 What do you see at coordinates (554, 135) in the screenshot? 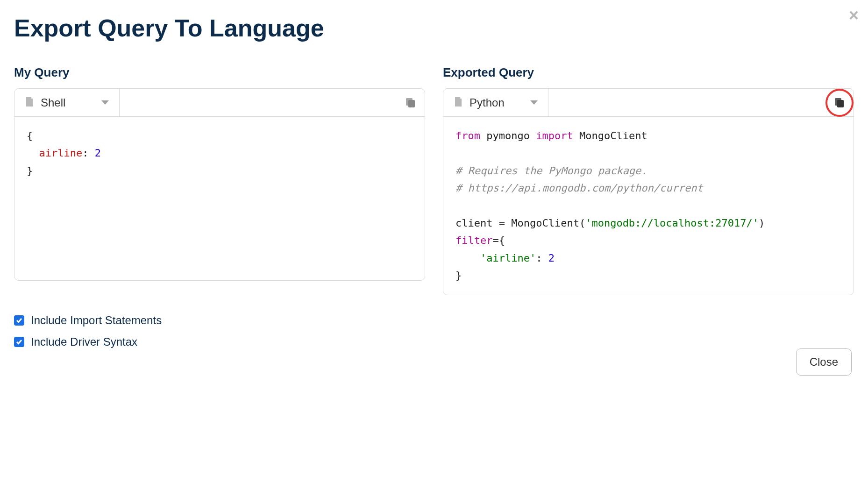
I see `code-kw-import: import` at bounding box center [554, 135].